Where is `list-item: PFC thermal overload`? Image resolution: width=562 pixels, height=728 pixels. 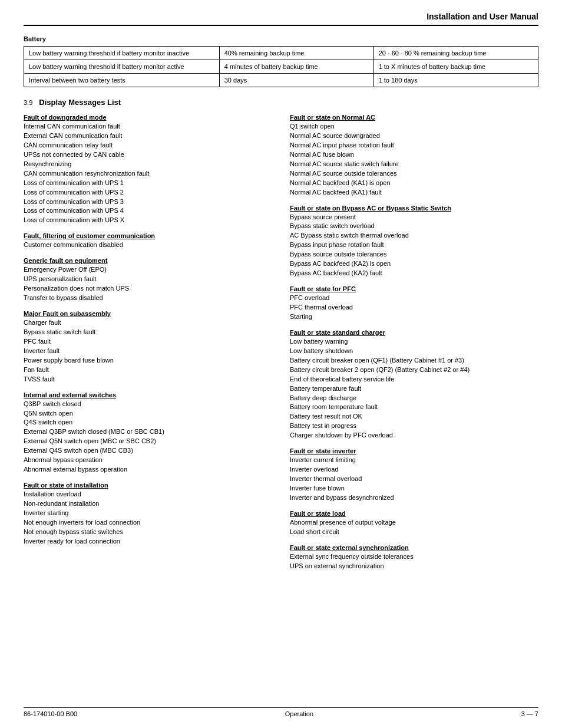 list-item: PFC thermal overload is located at coordinates (414, 308).